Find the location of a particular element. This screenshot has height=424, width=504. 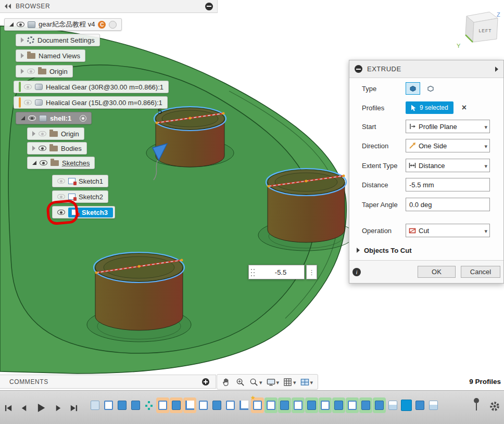

timeline-settings-gear-icon is located at coordinates (495, 406).